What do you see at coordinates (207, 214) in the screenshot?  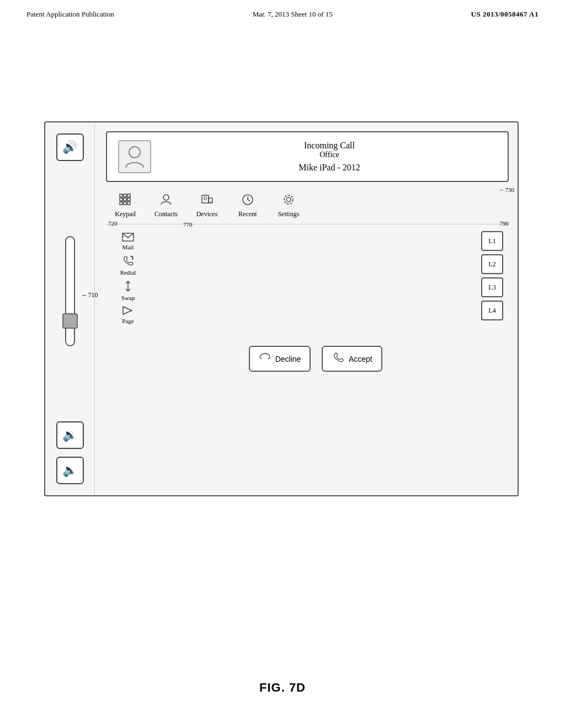 I see `tab-devices-label: Devices` at bounding box center [207, 214].